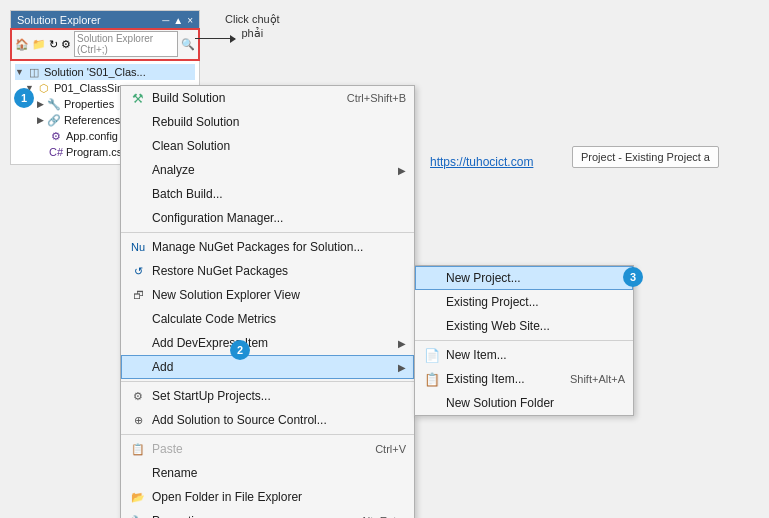 This screenshot has width=769, height=518. I want to click on click-text-line1: Click chuột, so click(252, 19).